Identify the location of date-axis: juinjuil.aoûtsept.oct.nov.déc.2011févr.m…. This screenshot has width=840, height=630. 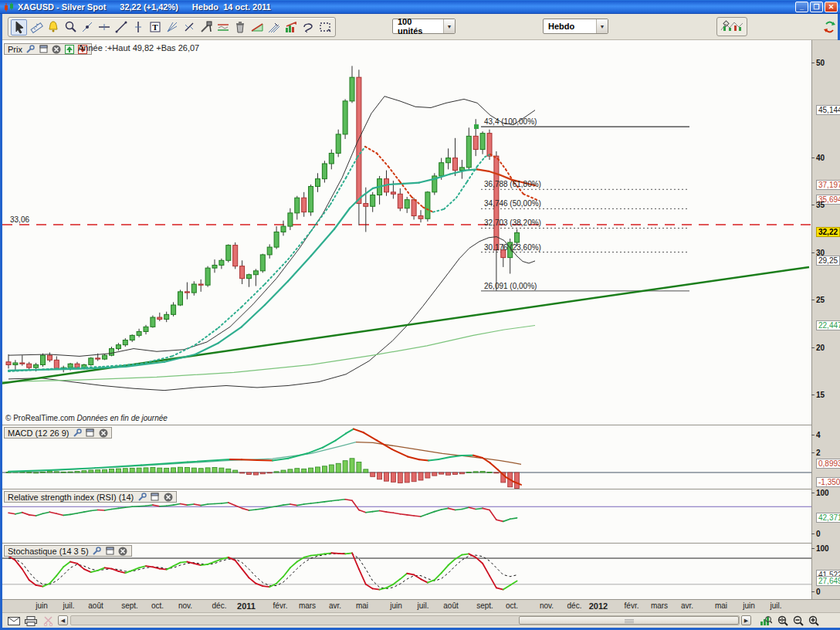
(422, 605).